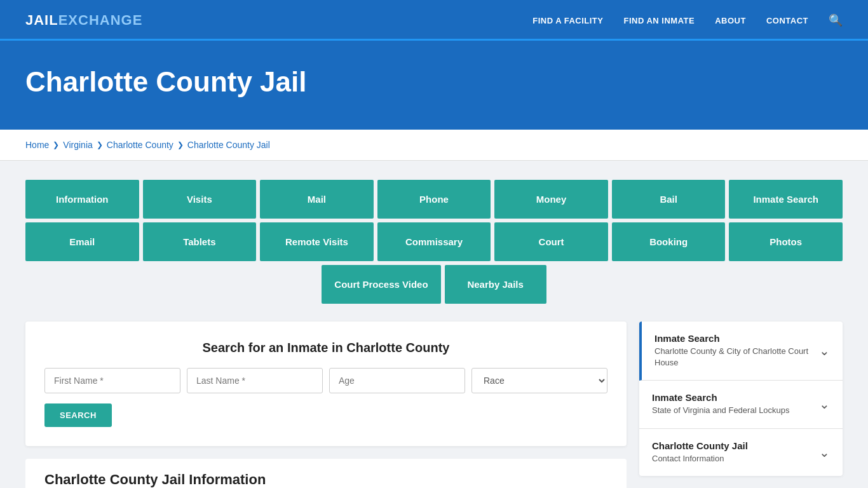 The image size is (868, 488). I want to click on sidebar-item-charlotte-subtitle: Charlotte County & City of Charlotte Cou…, so click(733, 357).